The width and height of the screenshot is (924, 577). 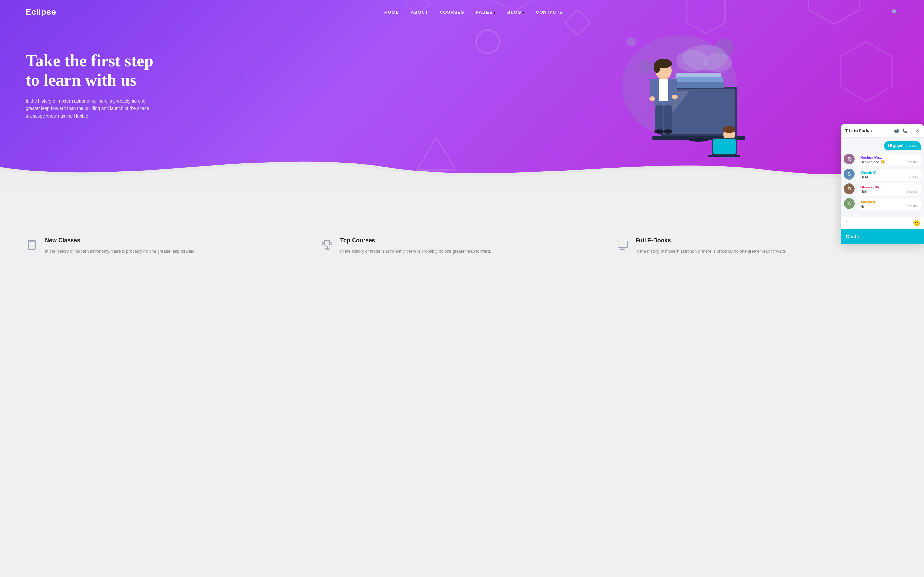 I want to click on phone-icon: 📞, so click(x=905, y=131).